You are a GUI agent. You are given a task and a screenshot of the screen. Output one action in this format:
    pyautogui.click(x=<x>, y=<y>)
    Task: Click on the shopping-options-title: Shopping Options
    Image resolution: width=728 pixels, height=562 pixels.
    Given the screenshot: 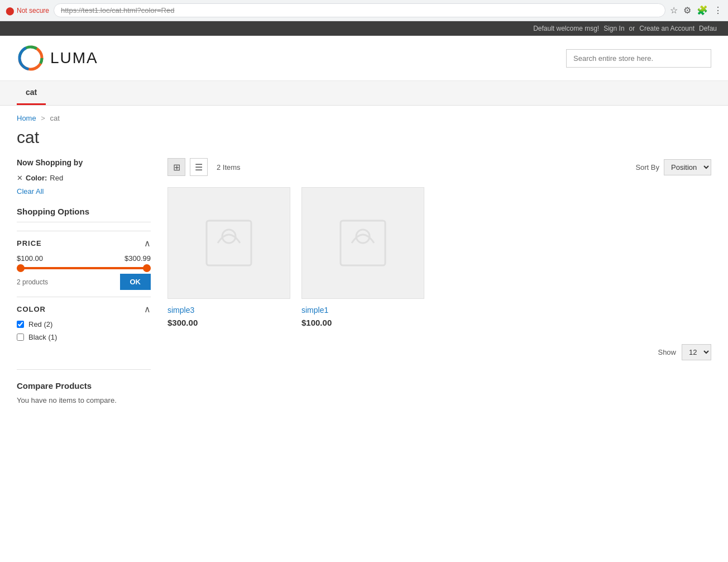 What is the action you would take?
    pyautogui.click(x=84, y=215)
    